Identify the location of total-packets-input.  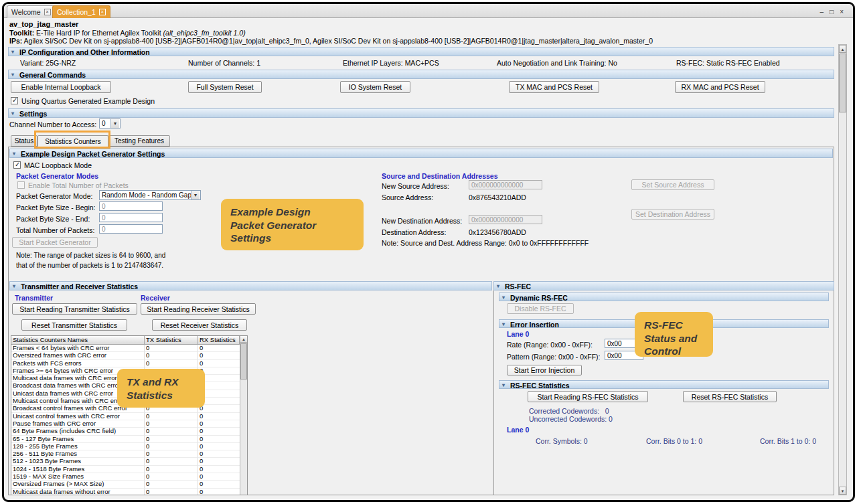
(131, 229).